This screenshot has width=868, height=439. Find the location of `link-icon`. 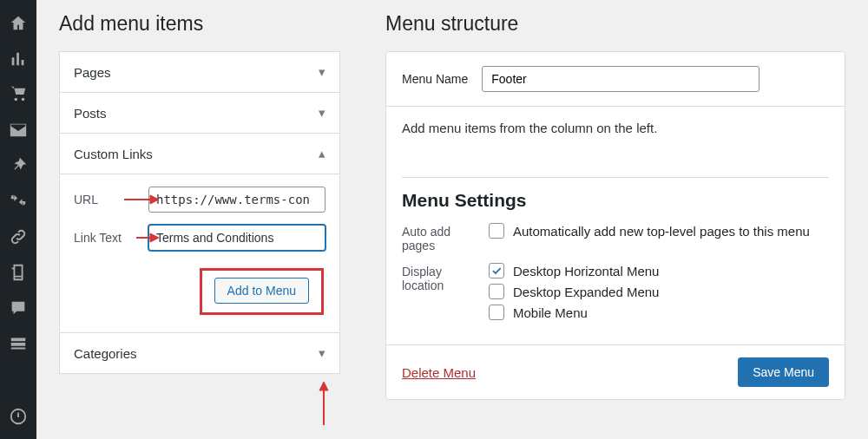

link-icon is located at coordinates (18, 236).